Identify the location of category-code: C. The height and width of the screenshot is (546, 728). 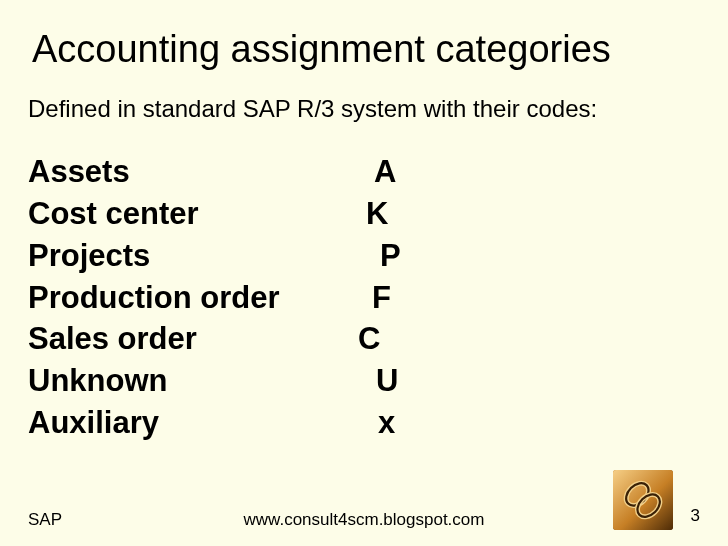
(369, 339).